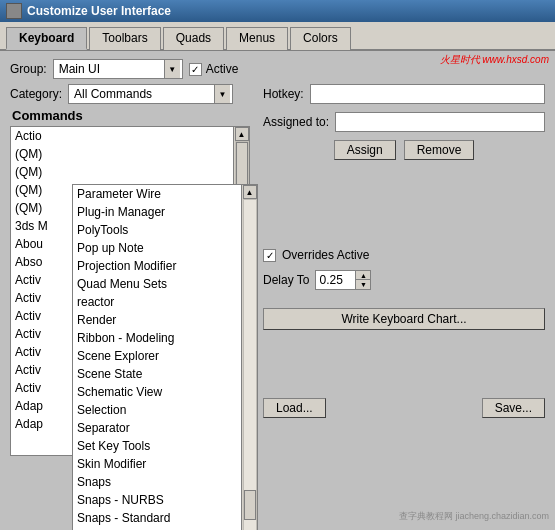  Describe the element at coordinates (157, 194) in the screenshot. I see `dropdown-item-0: Parameter Wire` at that location.